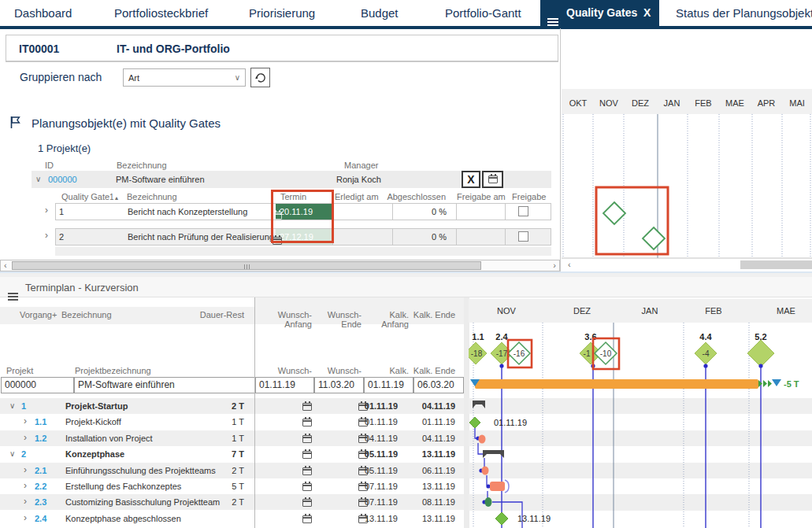 This screenshot has width=812, height=528. What do you see at coordinates (38, 386) in the screenshot?
I see `project-id-cell: 000000` at bounding box center [38, 386].